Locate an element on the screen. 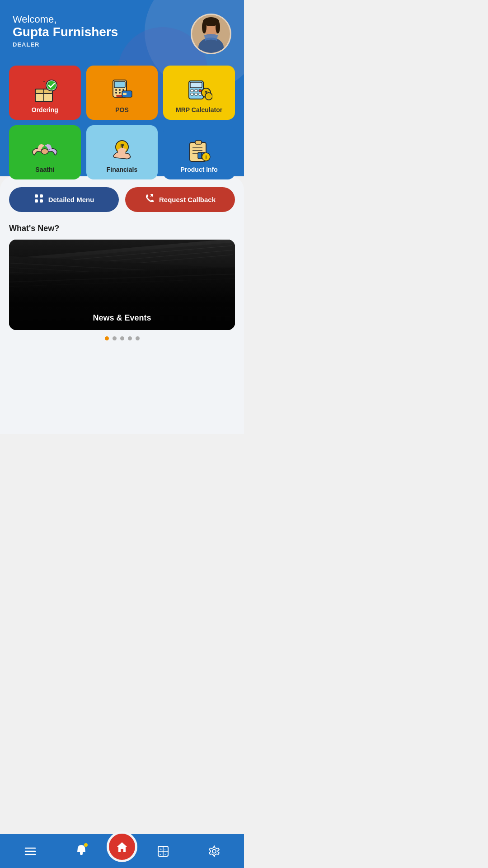  tile-product-info: i Product Info is located at coordinates (199, 152).